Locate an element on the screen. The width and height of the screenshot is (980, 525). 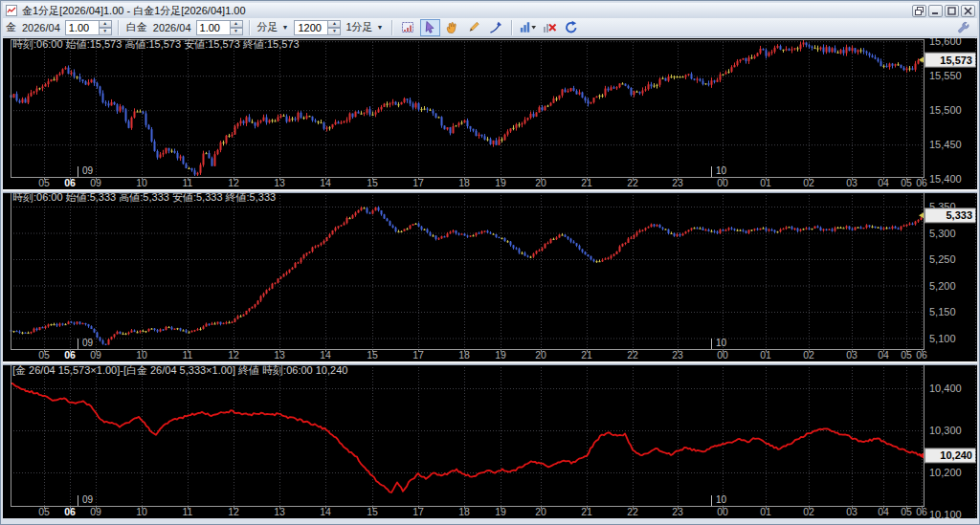
delete-drawing-icon is located at coordinates (549, 27).